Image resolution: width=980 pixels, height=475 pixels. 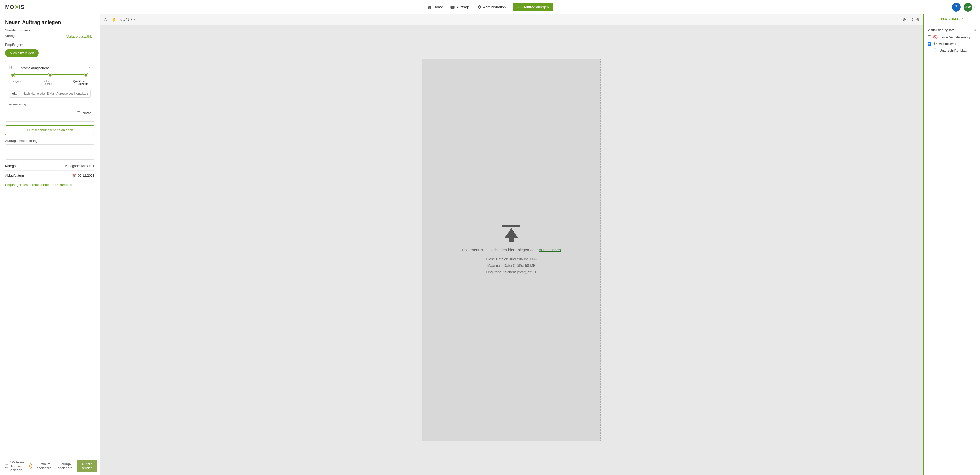 I want to click on right-tabs: PLATZHALTER, so click(x=952, y=19).